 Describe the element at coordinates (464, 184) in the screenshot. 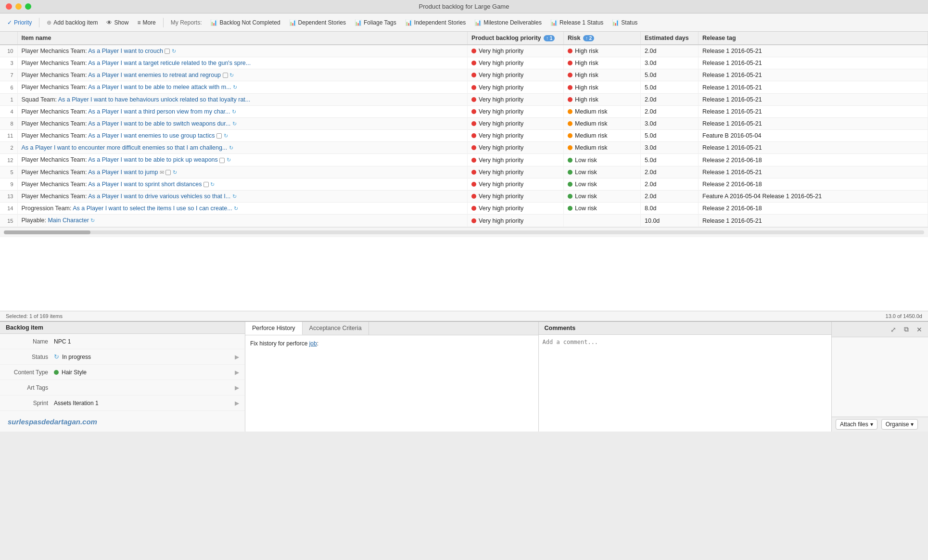

I see `table-row: 9Player Mechanics Team: As a Player I wa…` at that location.